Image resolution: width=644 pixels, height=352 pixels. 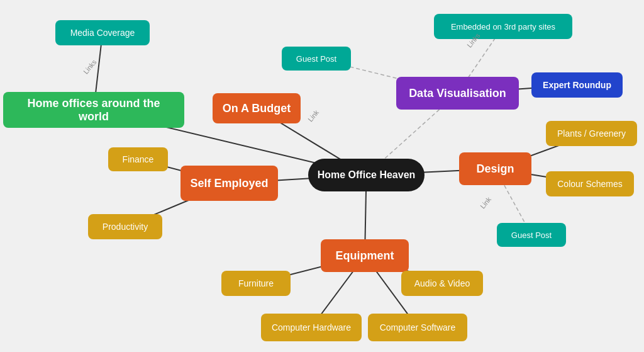 I want to click on guest-post-bottom-node: Guest Post, so click(x=531, y=235).